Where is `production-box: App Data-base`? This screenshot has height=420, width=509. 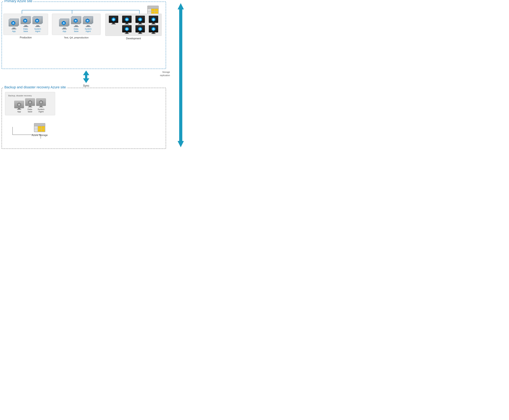
production-box: App Data-base is located at coordinates (26, 24).